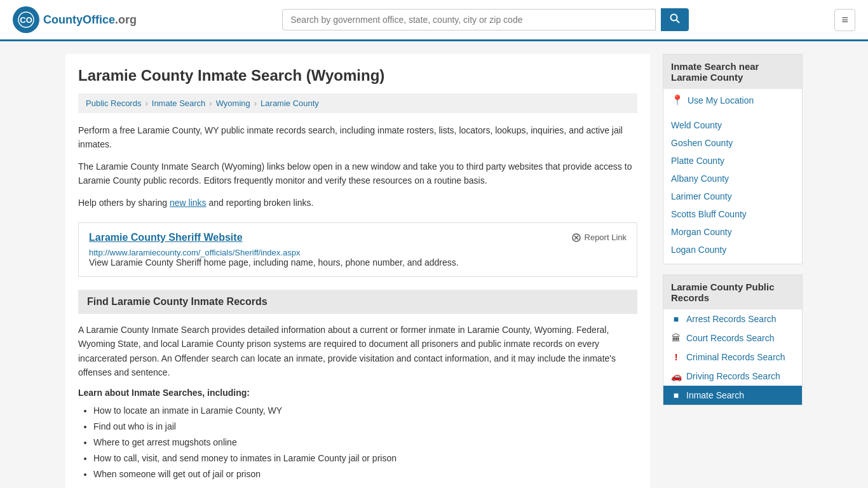 This screenshot has height=488, width=868. I want to click on learn-list: How to locate an inmate in Laramie Count…, so click(358, 443).